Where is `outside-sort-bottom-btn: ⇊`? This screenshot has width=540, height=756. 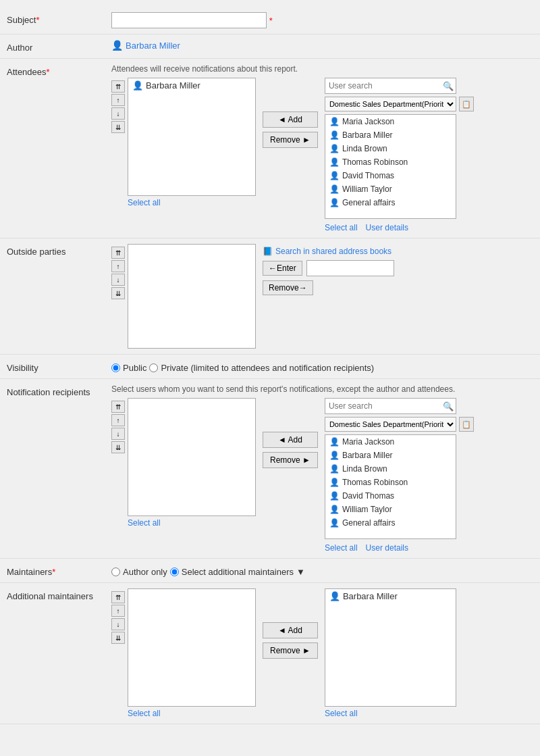 outside-sort-bottom-btn: ⇊ is located at coordinates (118, 293).